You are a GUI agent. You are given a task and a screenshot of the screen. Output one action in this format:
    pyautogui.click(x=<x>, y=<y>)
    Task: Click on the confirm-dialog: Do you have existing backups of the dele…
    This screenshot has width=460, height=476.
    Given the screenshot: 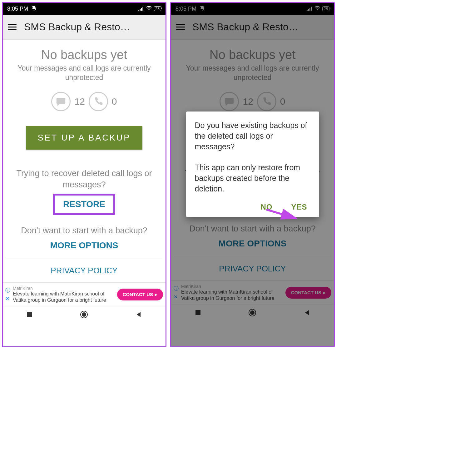 What is the action you would take?
    pyautogui.click(x=253, y=164)
    